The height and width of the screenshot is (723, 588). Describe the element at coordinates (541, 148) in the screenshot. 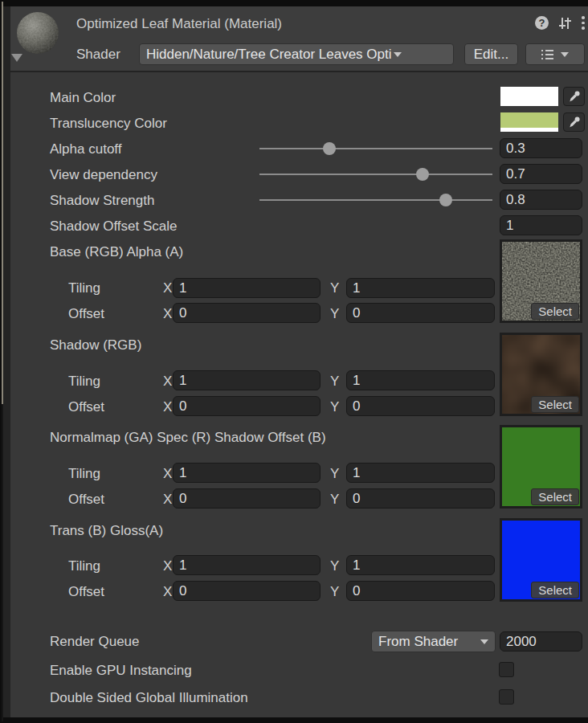

I see `alpha-cutoff-field: 0.3` at that location.